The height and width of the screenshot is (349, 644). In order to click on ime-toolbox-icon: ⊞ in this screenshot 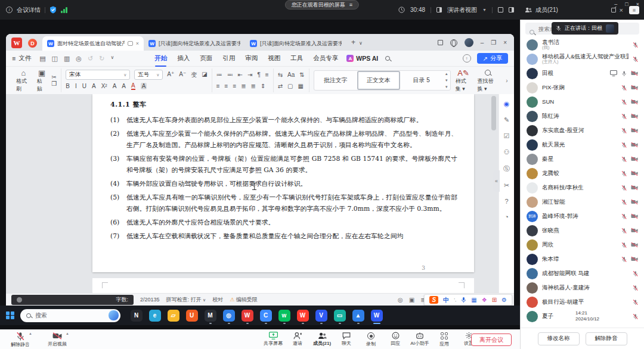, I will do `click(494, 300)`.